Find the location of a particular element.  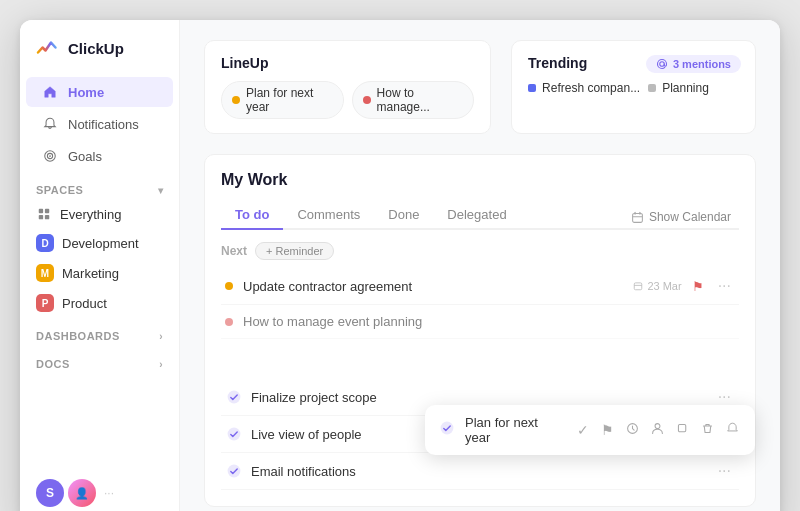

user-profile: S 👤 ··· is located at coordinates (100, 491).